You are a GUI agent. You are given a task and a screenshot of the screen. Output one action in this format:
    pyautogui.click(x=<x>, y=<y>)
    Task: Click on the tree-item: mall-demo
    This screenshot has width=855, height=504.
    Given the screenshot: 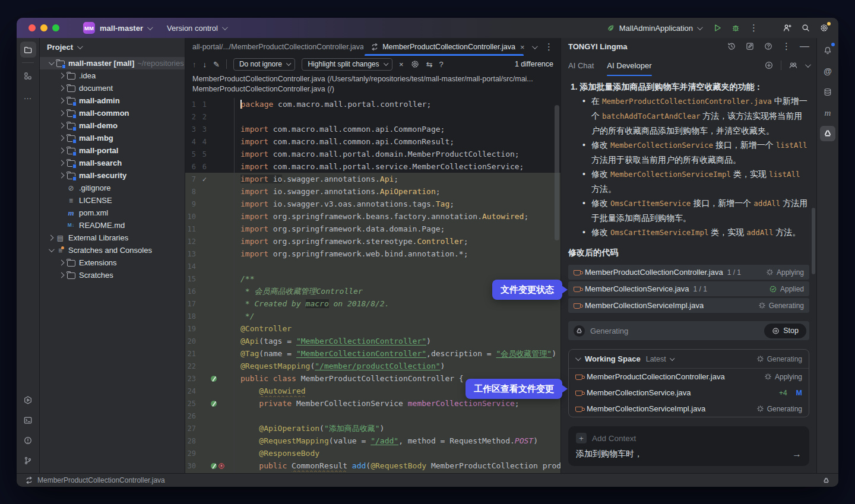 What is the action you would take?
    pyautogui.click(x=112, y=126)
    